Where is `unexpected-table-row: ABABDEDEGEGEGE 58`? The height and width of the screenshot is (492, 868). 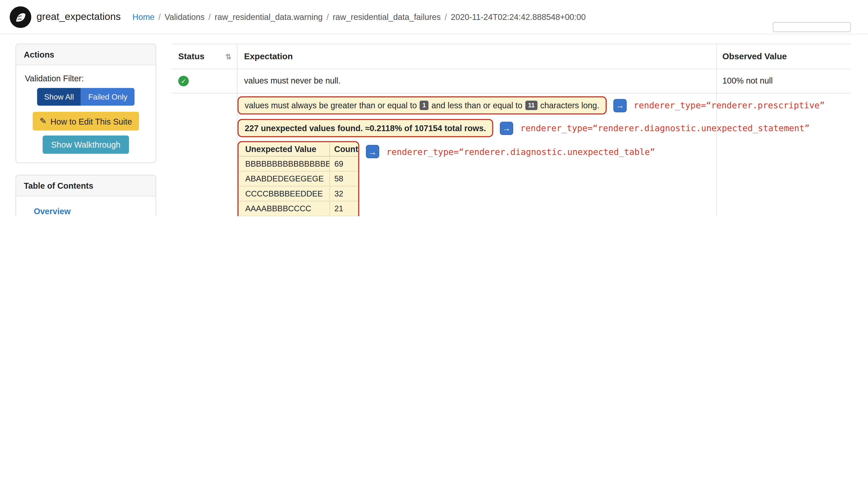
unexpected-table-row: ABABDEDEGEGEGE 58 is located at coordinates (298, 178).